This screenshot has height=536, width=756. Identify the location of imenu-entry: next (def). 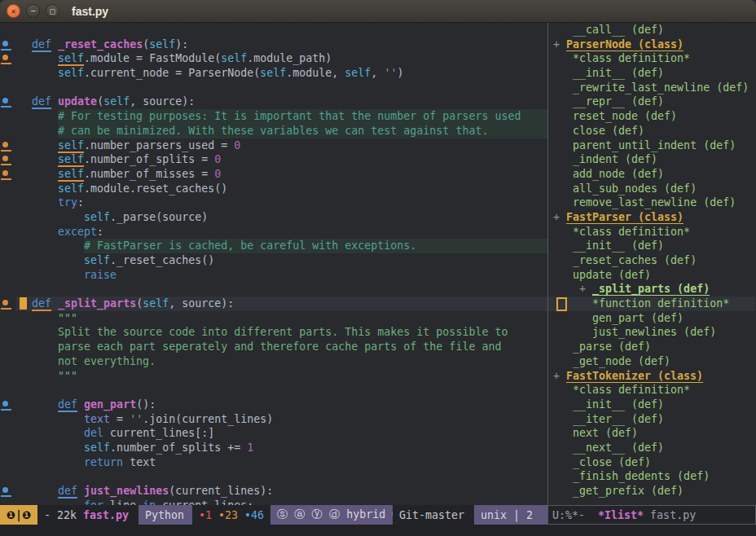
(652, 433).